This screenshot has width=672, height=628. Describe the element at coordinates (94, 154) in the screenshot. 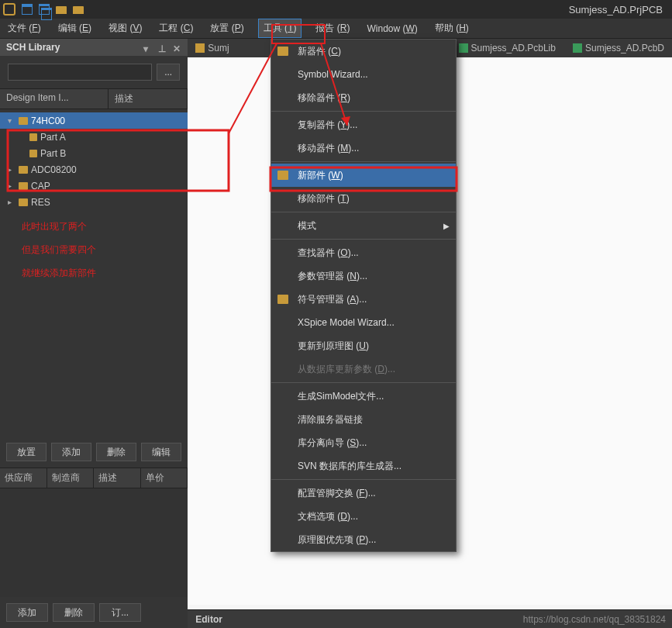

I see `tree-part-Part-B: Part B` at that location.